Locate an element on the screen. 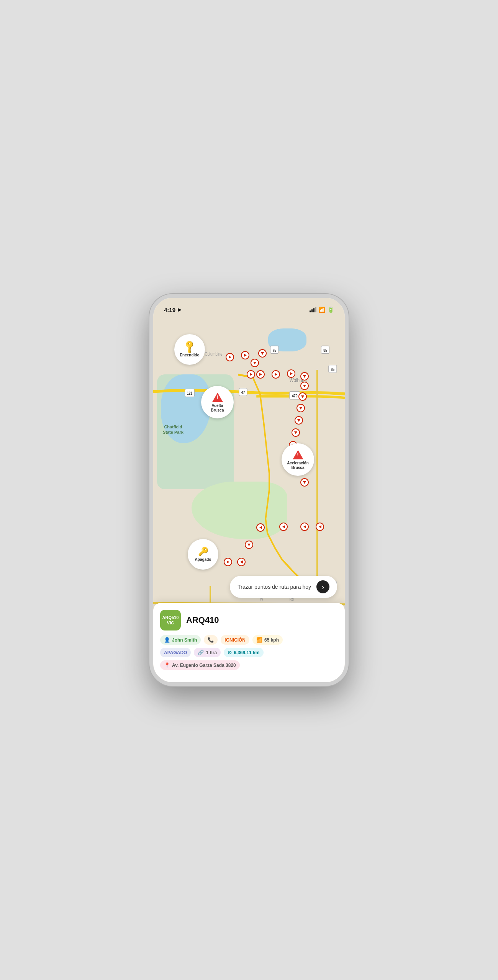 Image resolution: width=498 pixels, height=980 pixels. odometer-icon: ⊙ is located at coordinates (230, 652).